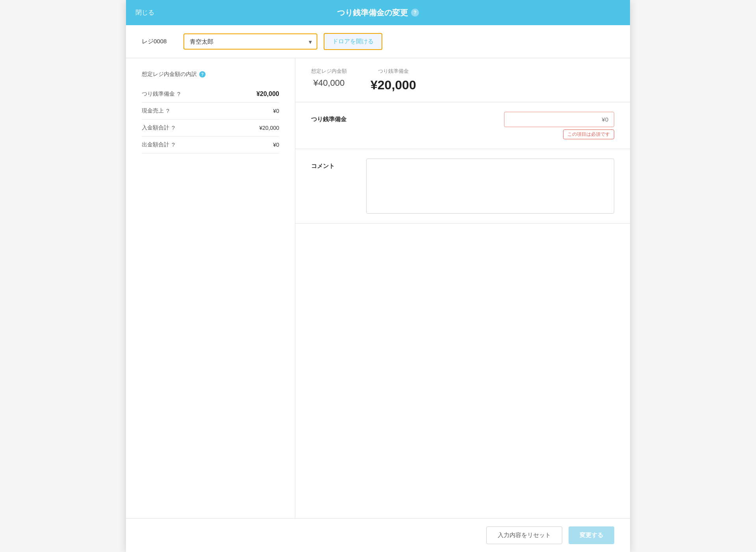 The width and height of the screenshot is (756, 552). Describe the element at coordinates (372, 13) in the screenshot. I see `title-text: つり銭準備金の変更` at that location.